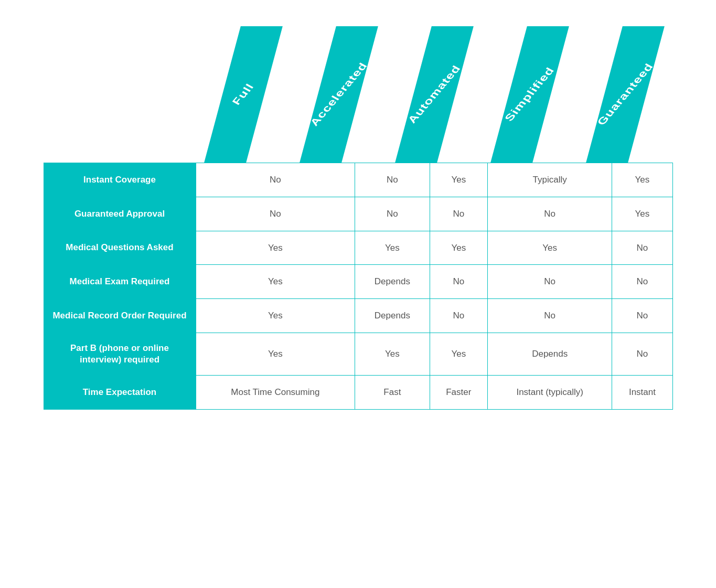 The width and height of the screenshot is (716, 588). I want to click on cell-3-0: Yes, so click(275, 282).